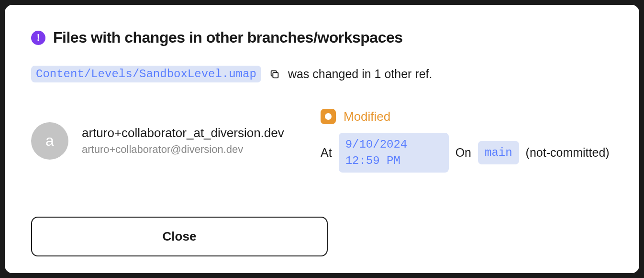  What do you see at coordinates (38, 38) in the screenshot?
I see `alert-icon: !` at bounding box center [38, 38].